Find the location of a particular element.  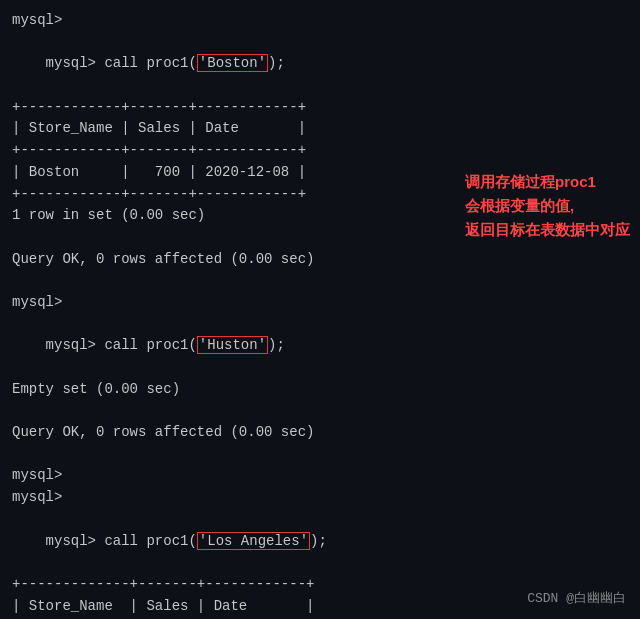

empty-set: Empty set (0.00 sec) is located at coordinates (320, 390).